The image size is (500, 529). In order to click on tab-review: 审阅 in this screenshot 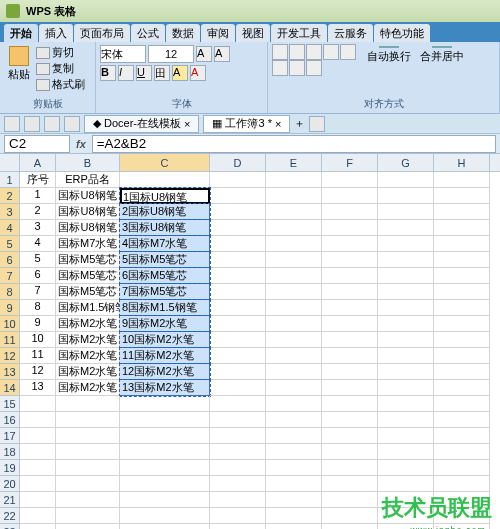, I will do `click(218, 33)`.